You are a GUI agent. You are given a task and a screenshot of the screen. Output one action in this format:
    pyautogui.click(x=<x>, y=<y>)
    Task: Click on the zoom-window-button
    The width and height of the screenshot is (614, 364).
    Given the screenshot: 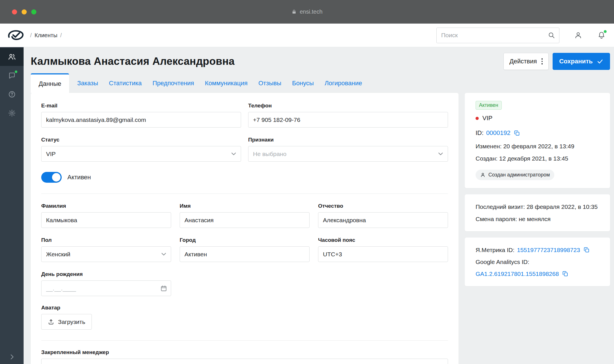 What is the action you would take?
    pyautogui.click(x=34, y=12)
    